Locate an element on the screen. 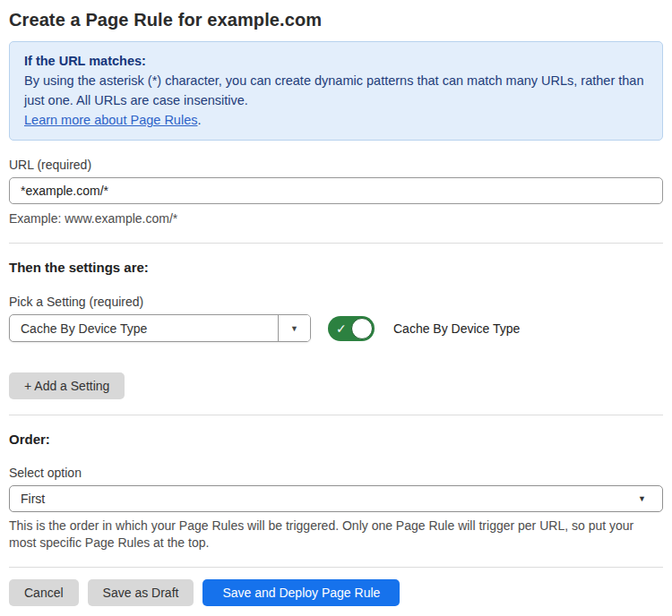  toggle-knob is located at coordinates (362, 329).